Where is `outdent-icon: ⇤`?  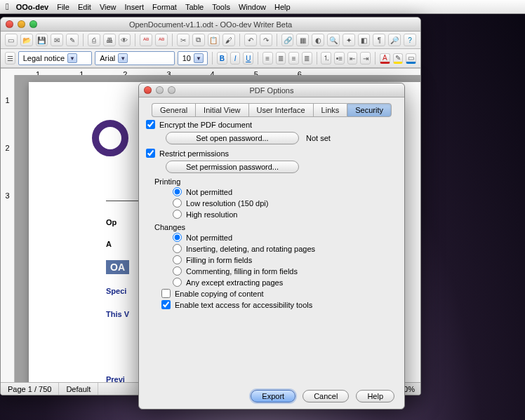
outdent-icon: ⇤ is located at coordinates (352, 58).